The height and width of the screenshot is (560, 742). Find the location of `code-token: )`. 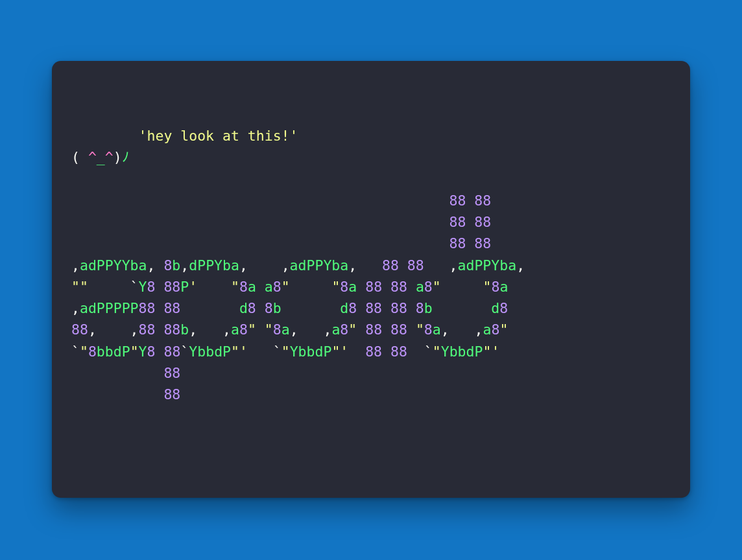

code-token: ) is located at coordinates (118, 157).